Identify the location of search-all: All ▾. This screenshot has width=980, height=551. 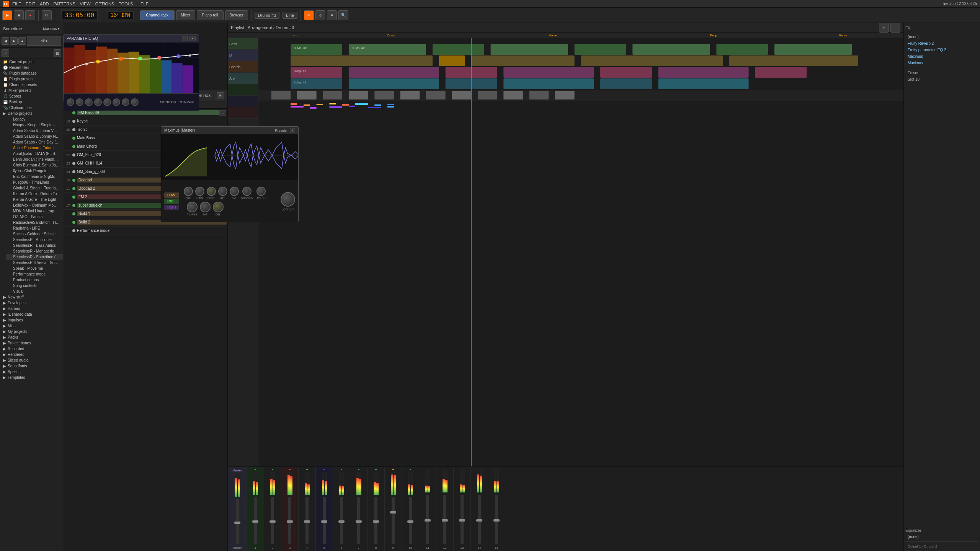
(44, 41).